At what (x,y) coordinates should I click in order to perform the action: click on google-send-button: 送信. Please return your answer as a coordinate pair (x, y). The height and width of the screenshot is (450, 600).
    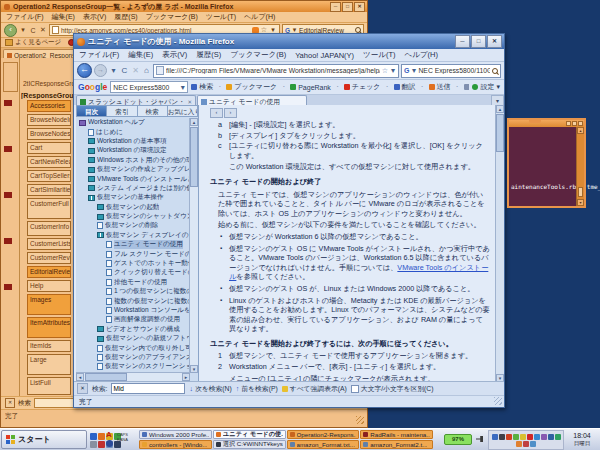
    Looking at the image, I should click on (440, 87).